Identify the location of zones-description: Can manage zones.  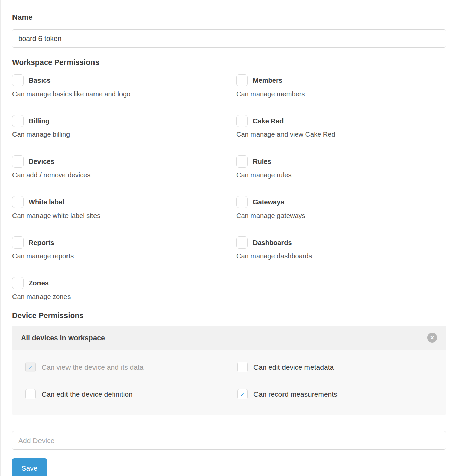
(124, 297).